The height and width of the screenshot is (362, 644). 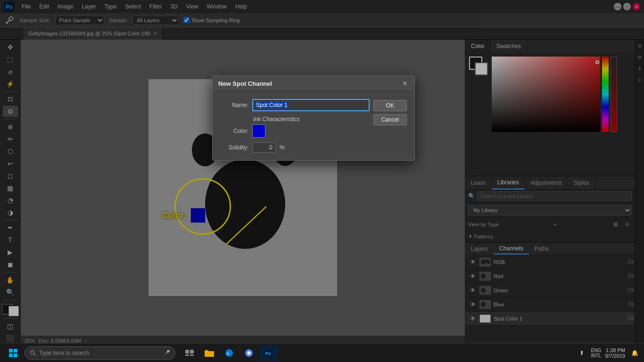 What do you see at coordinates (550, 319) in the screenshot?
I see `channel-row-spot: 👁 Spot Color 1 Ctrl+6` at bounding box center [550, 319].